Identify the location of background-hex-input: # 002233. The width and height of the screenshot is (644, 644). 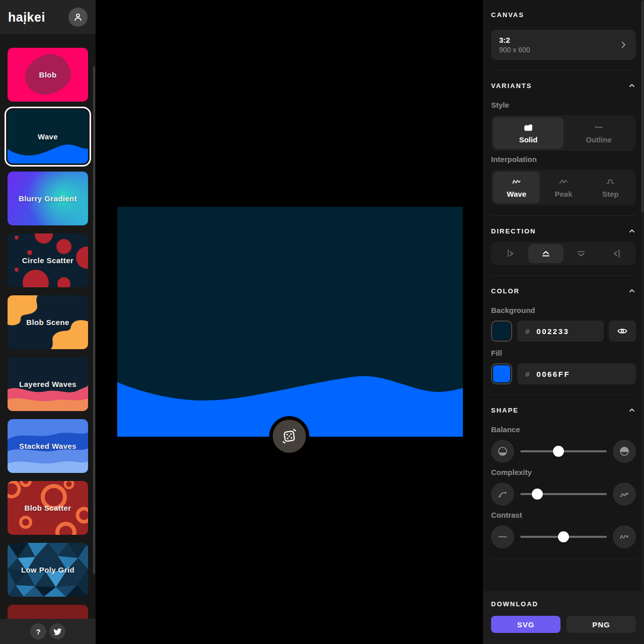
(560, 331).